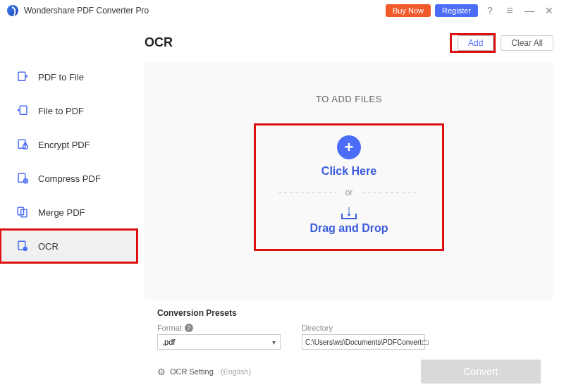 The image size is (564, 392). What do you see at coordinates (235, 372) in the screenshot?
I see `ocr-language-label: (English)` at bounding box center [235, 372].